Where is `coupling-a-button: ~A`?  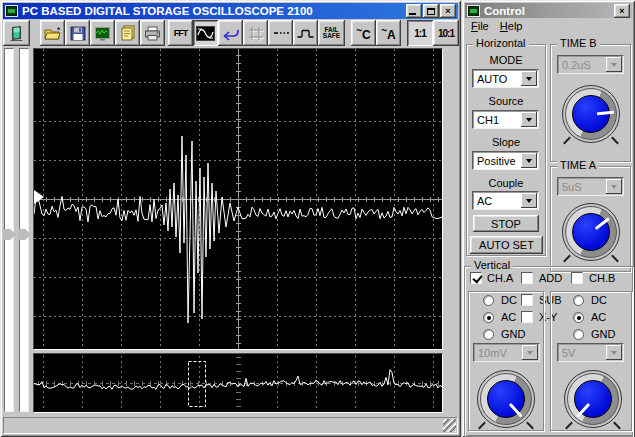
coupling-a-button: ~A is located at coordinates (388, 33).